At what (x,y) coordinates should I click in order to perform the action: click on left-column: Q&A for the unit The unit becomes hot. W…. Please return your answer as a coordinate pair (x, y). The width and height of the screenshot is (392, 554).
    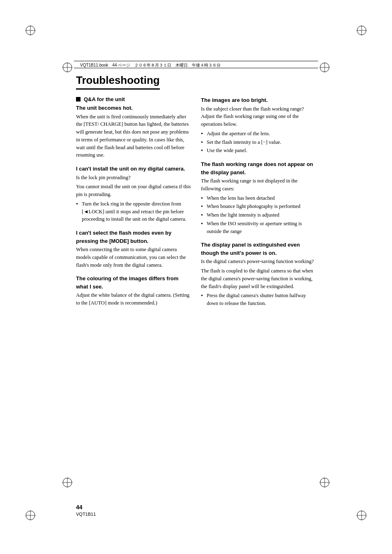
    Looking at the image, I should click on (134, 203).